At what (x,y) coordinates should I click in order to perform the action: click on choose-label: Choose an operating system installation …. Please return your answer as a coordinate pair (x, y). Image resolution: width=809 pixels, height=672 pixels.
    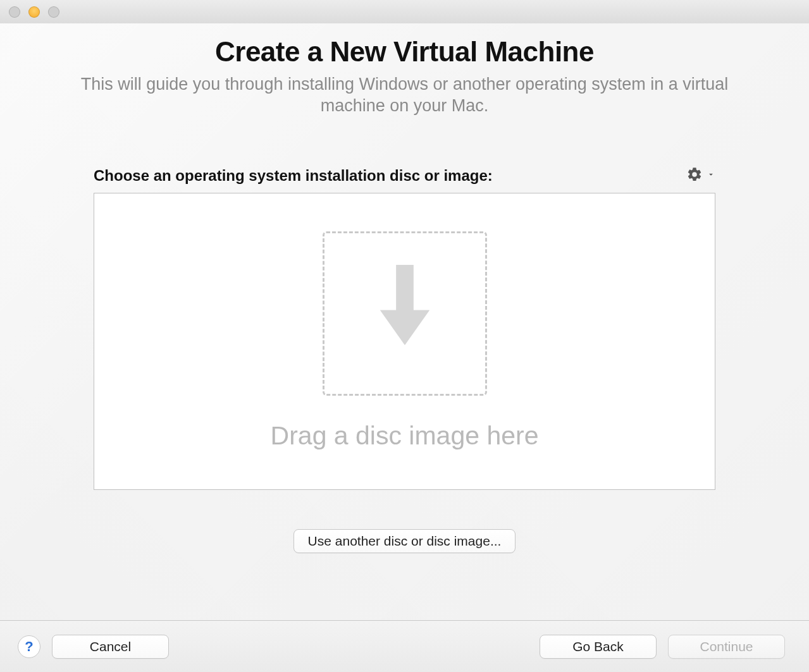
    Looking at the image, I should click on (293, 176).